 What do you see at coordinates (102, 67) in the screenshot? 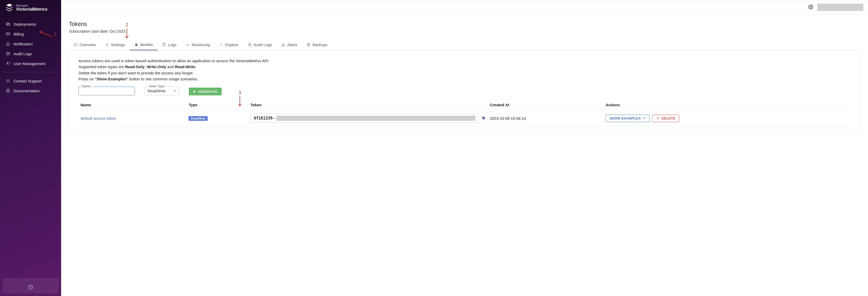
I see `desc-text: Supported token types are` at bounding box center [102, 67].